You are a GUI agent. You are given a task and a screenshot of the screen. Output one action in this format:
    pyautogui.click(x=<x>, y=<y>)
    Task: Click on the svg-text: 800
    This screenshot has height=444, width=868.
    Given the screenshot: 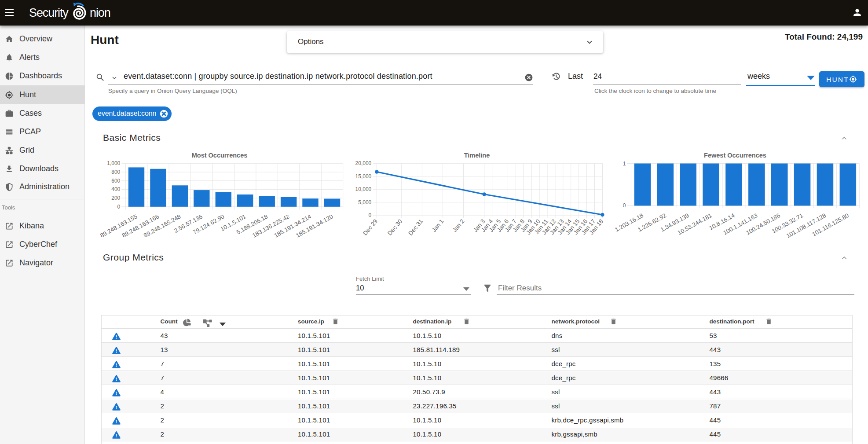 What is the action you would take?
    pyautogui.click(x=116, y=172)
    